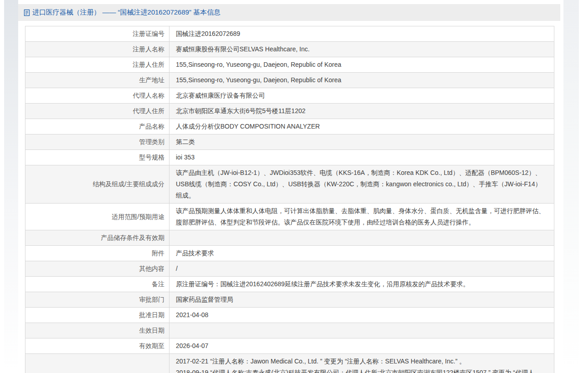 The image size is (588, 373). I want to click on table-row: 产品名称人体成分分析仪BODY COMPOSITION ANALYZER, so click(290, 127).